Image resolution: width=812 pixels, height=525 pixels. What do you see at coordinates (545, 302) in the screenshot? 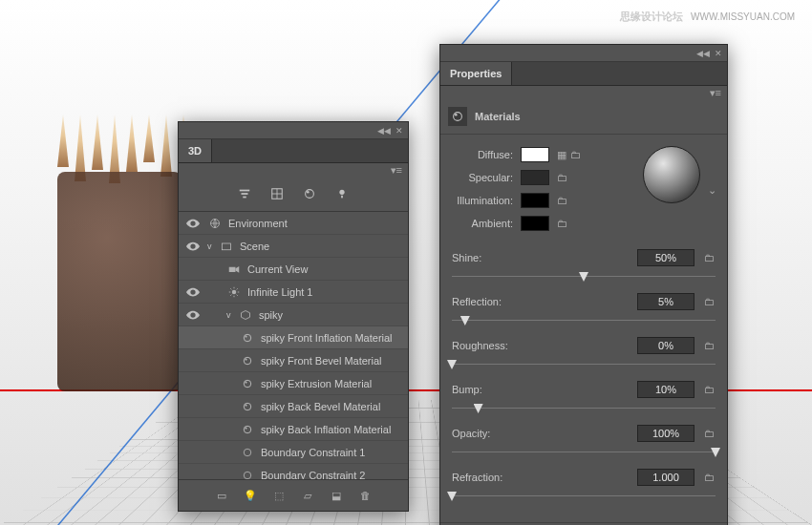
I see `slider-label: Reflection:` at bounding box center [545, 302].